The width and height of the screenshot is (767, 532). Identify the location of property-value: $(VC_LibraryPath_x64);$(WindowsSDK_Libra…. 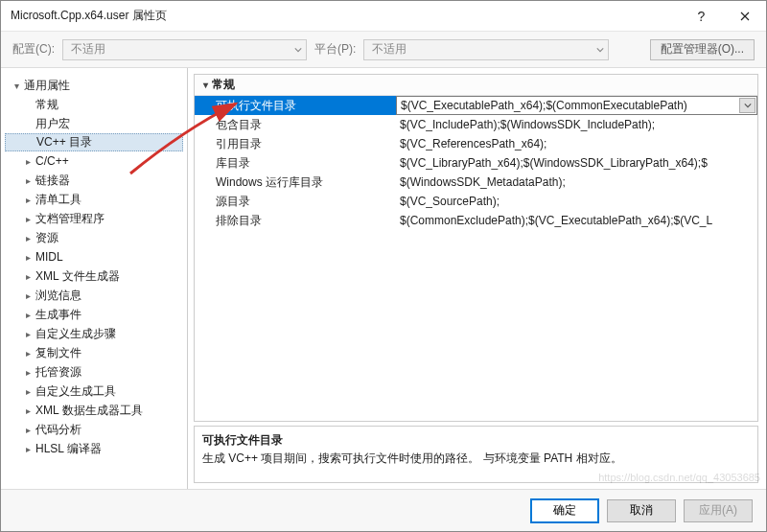
(577, 163).